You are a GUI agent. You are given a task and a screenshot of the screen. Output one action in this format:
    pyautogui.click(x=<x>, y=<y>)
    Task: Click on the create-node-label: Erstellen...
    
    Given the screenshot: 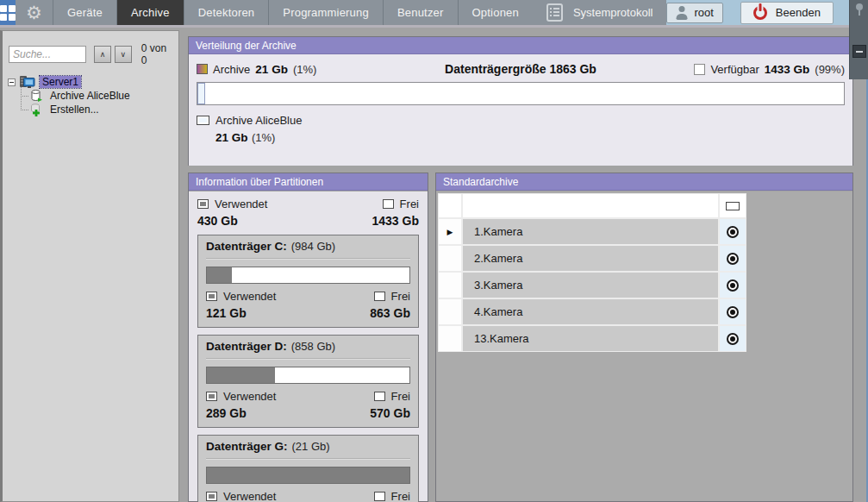 What is the action you would take?
    pyautogui.click(x=74, y=110)
    